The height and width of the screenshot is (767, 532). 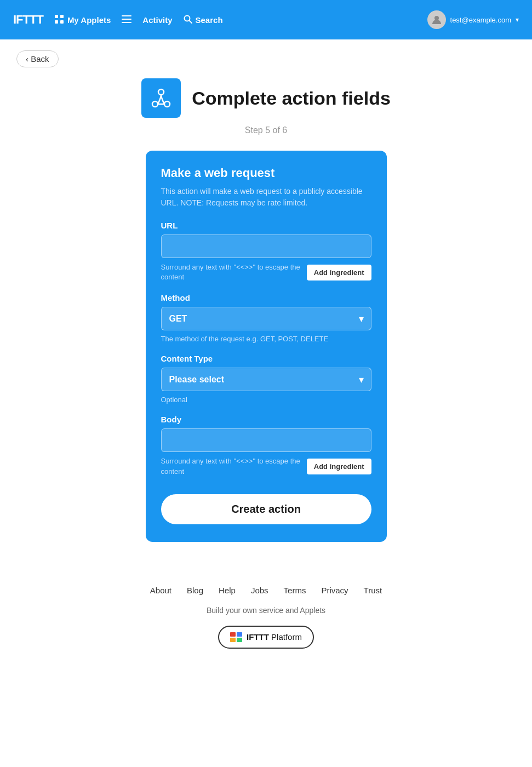 What do you see at coordinates (161, 591) in the screenshot?
I see `footer-link-about: About` at bounding box center [161, 591].